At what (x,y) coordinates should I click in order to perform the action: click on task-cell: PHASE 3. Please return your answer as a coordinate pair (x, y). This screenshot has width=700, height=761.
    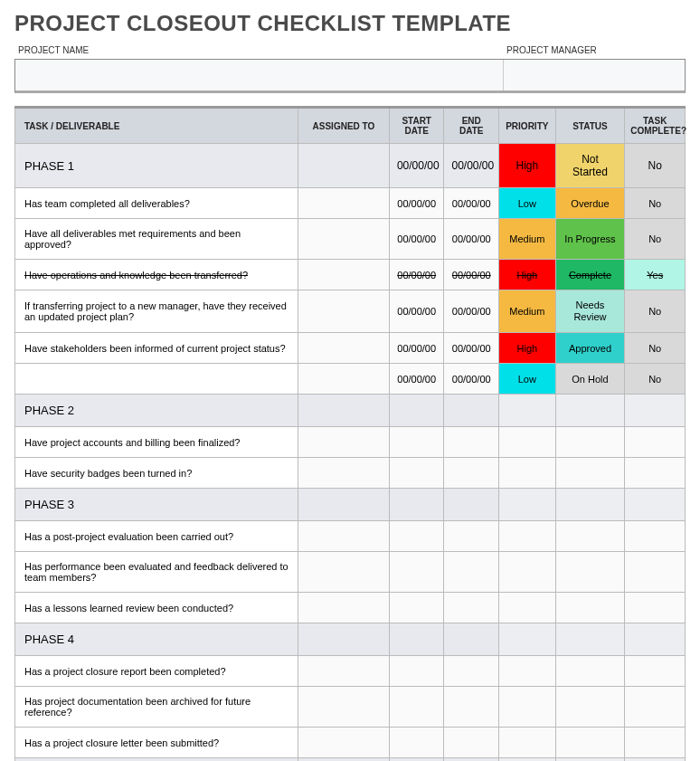
    Looking at the image, I should click on (157, 505).